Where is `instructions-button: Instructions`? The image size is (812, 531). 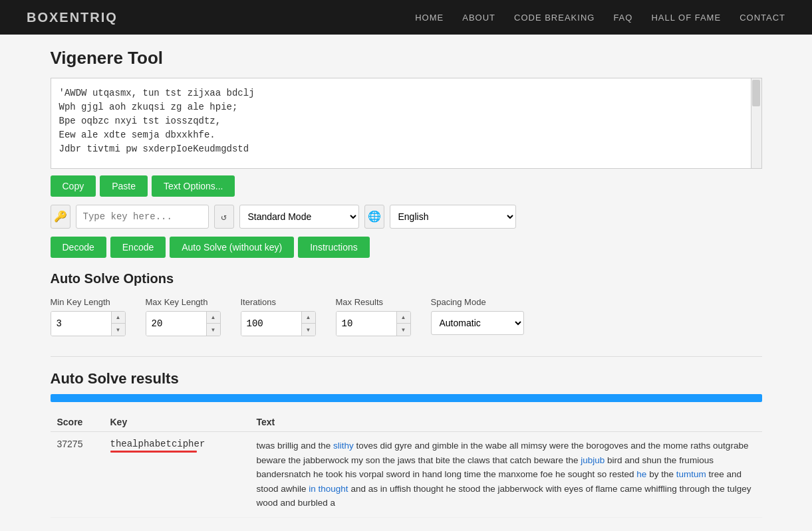
instructions-button: Instructions is located at coordinates (334, 247).